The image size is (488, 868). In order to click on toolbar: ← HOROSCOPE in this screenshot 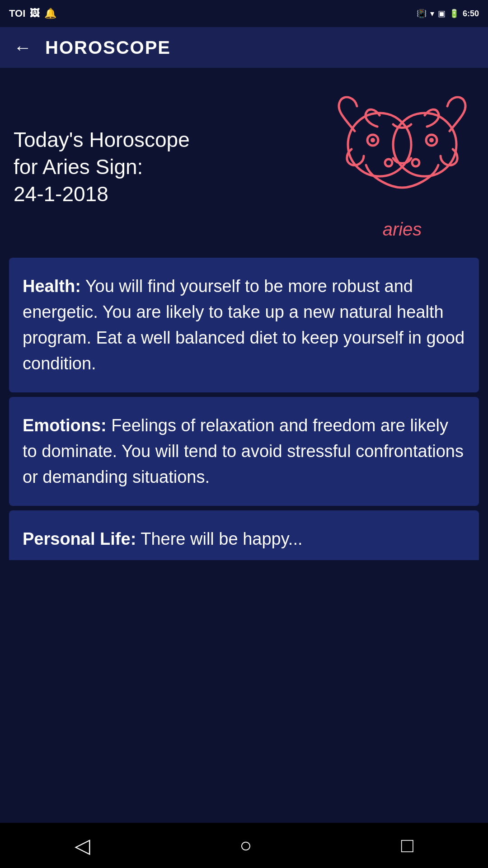, I will do `click(244, 47)`.